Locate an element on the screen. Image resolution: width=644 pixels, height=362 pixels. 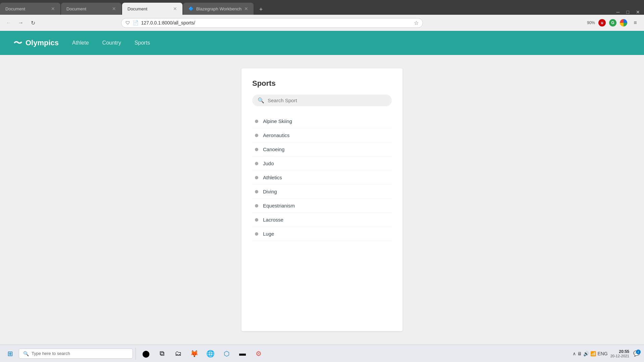
sport-name-7: Lacrosse is located at coordinates (273, 220).